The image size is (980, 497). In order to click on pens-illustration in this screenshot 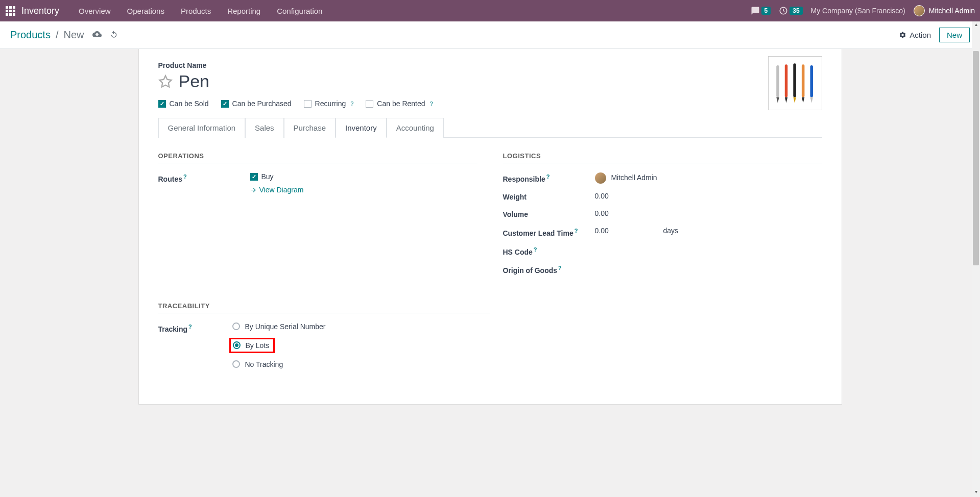, I will do `click(795, 83)`.